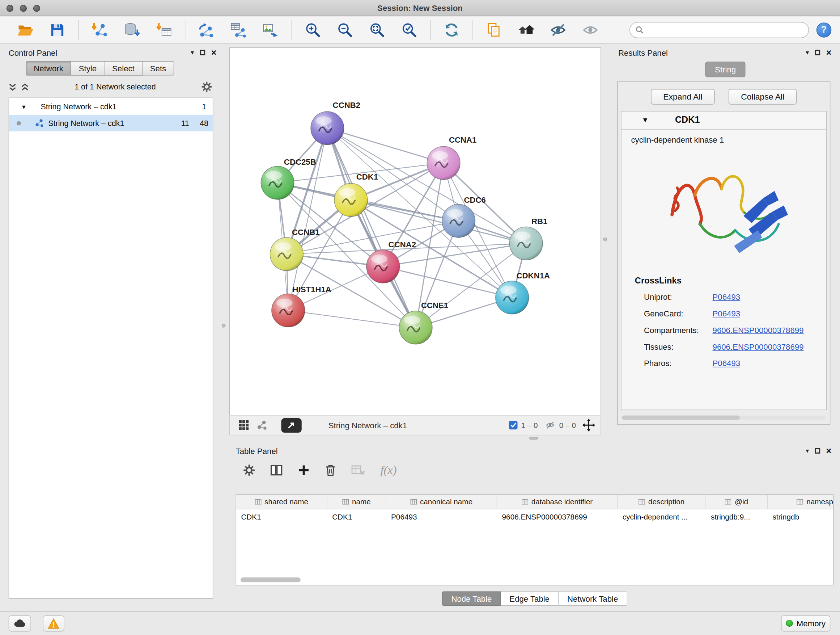 The width and height of the screenshot is (840, 635). I want to click on right-splitter-handle, so click(605, 239).